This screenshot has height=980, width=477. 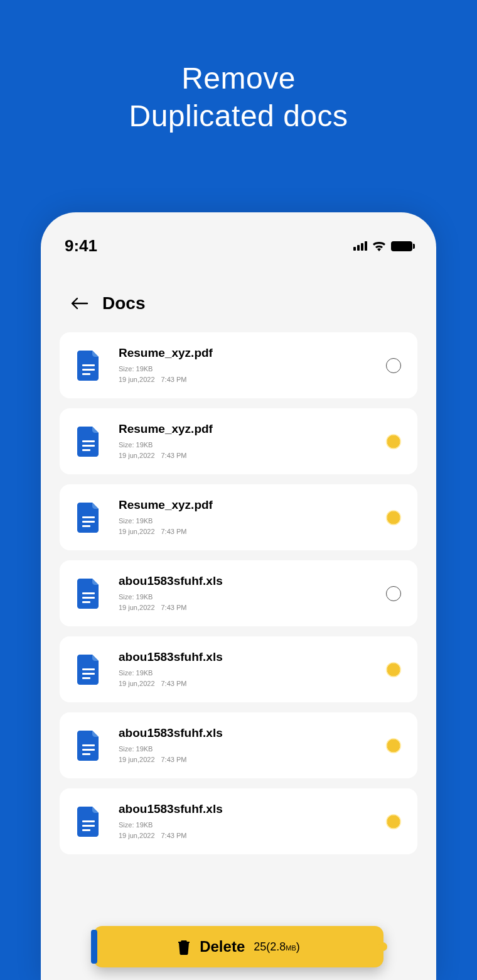 What do you see at coordinates (238, 68) in the screenshot?
I see `hero-title: Remove Duplicated docs` at bounding box center [238, 68].